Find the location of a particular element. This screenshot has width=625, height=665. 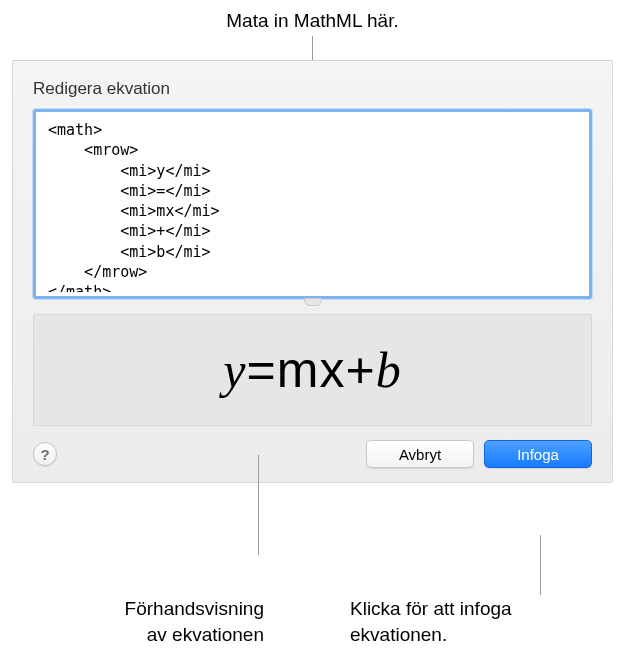

callout-line-insert is located at coordinates (540, 565).